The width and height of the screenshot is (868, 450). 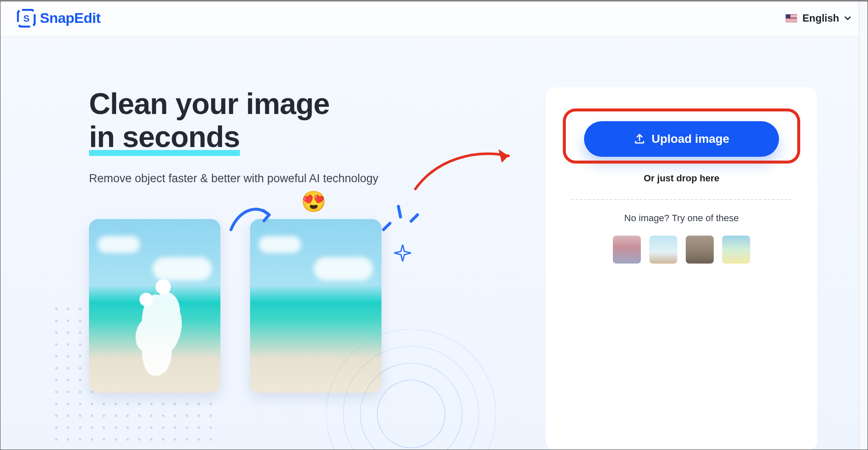 I want to click on couple-silhouette-icon, so click(x=155, y=321).